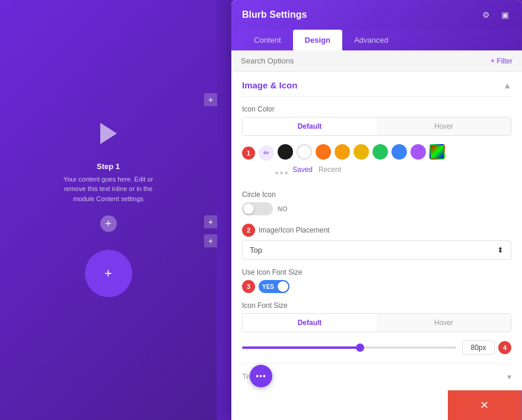 Image resolution: width=522 pixels, height=420 pixels. What do you see at coordinates (294, 230) in the screenshot?
I see `placement-label: Image/Icon Placement` at bounding box center [294, 230].